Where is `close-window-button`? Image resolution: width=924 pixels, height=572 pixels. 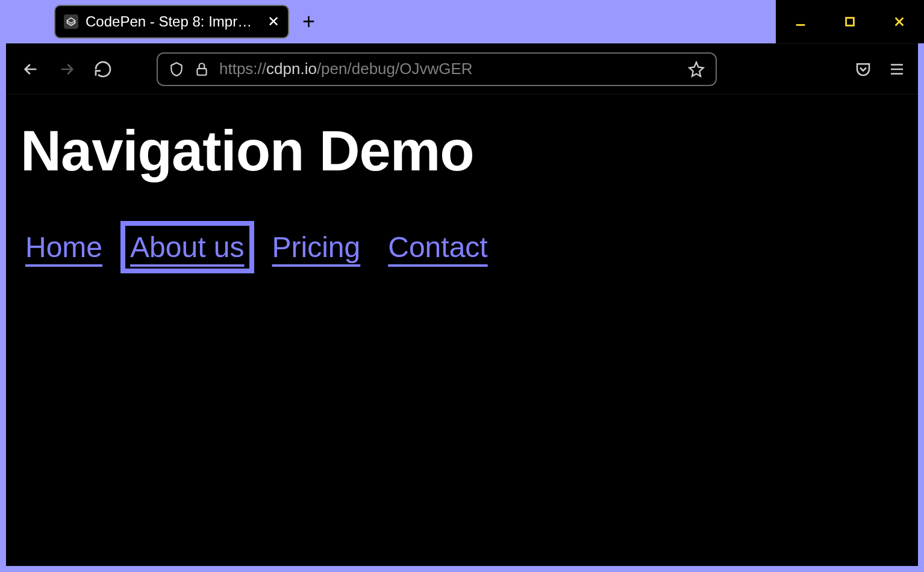
close-window-button is located at coordinates (899, 22).